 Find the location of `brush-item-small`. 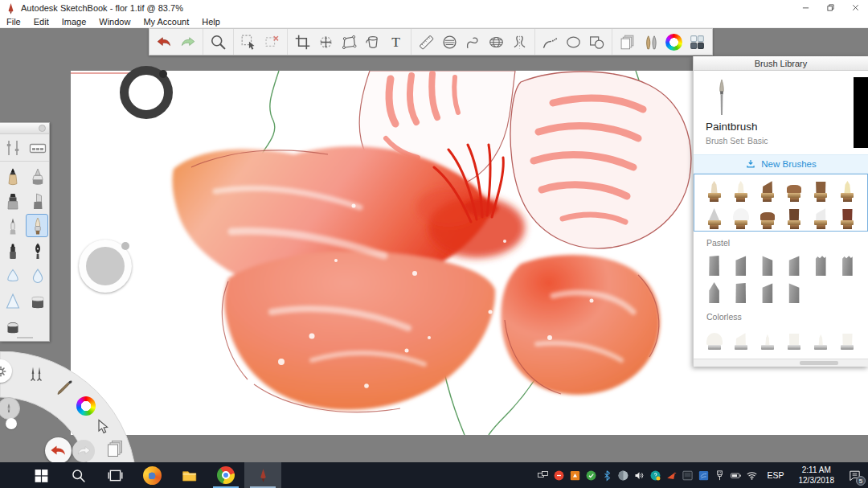

brush-item-small is located at coordinates (768, 337).